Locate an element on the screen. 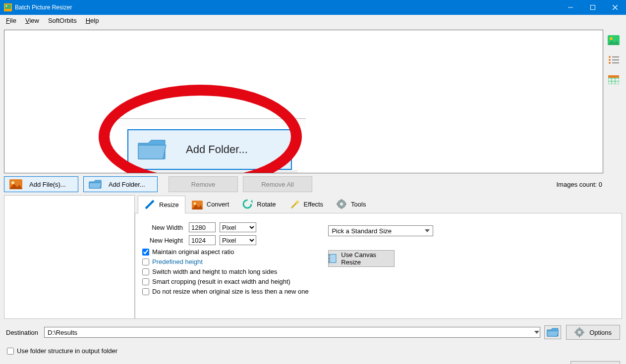  smart-crop-checkbox is located at coordinates (146, 282).